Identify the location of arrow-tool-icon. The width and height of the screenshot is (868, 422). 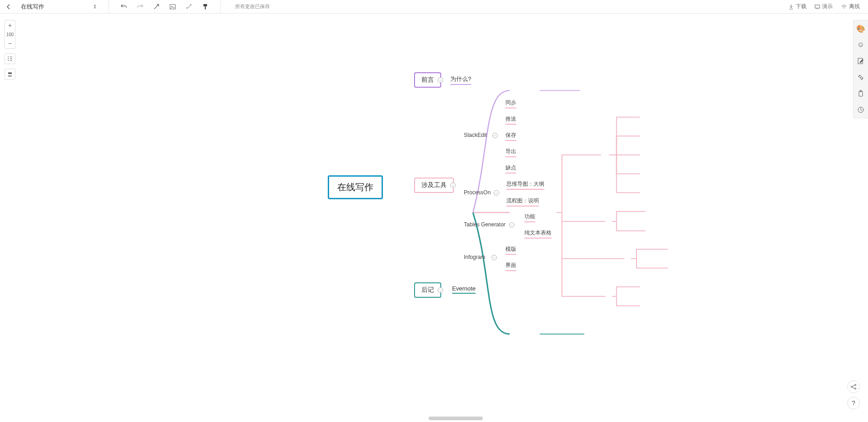
(156, 7).